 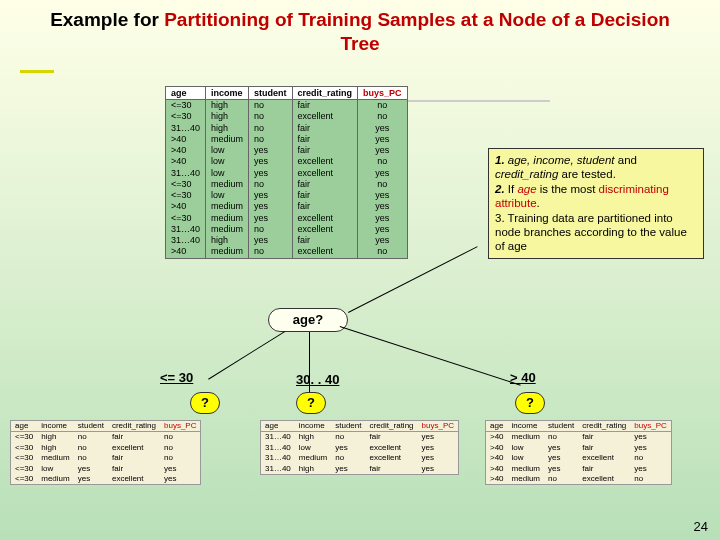 What do you see at coordinates (430, 356) in the screenshot?
I see `tree-edge-right` at bounding box center [430, 356].